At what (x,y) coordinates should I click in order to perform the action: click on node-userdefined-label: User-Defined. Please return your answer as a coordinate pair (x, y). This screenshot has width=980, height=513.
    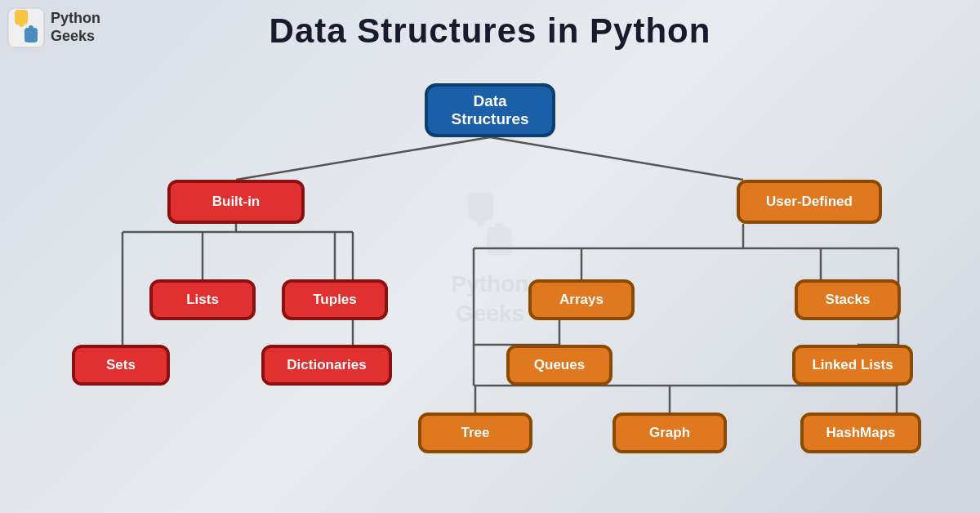
    Looking at the image, I should click on (809, 202).